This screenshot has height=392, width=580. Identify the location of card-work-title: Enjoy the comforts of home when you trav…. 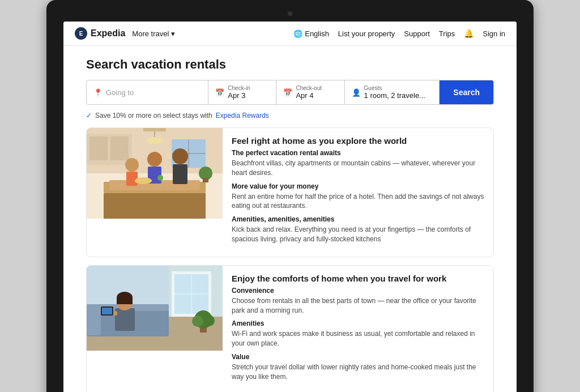
(358, 279).